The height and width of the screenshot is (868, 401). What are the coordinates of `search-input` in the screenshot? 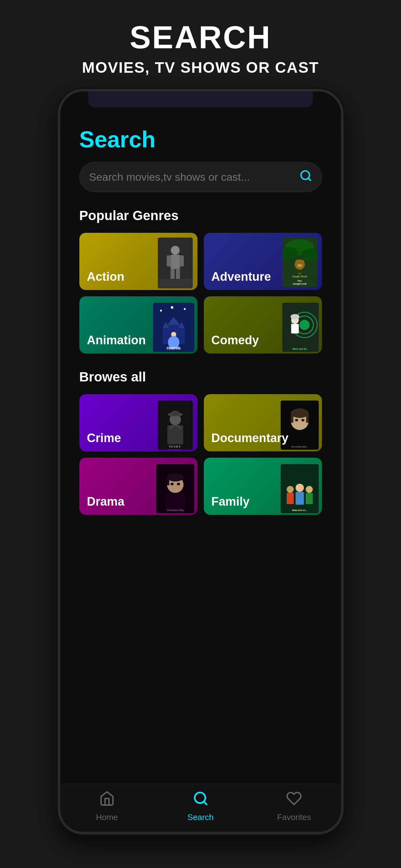 It's located at (194, 177).